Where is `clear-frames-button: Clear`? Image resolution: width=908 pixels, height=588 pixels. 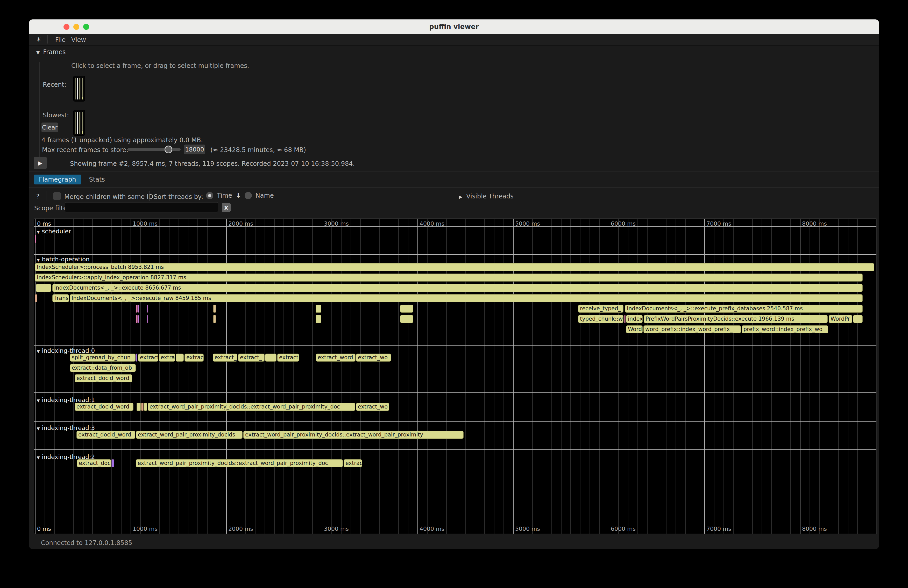 clear-frames-button: Clear is located at coordinates (50, 127).